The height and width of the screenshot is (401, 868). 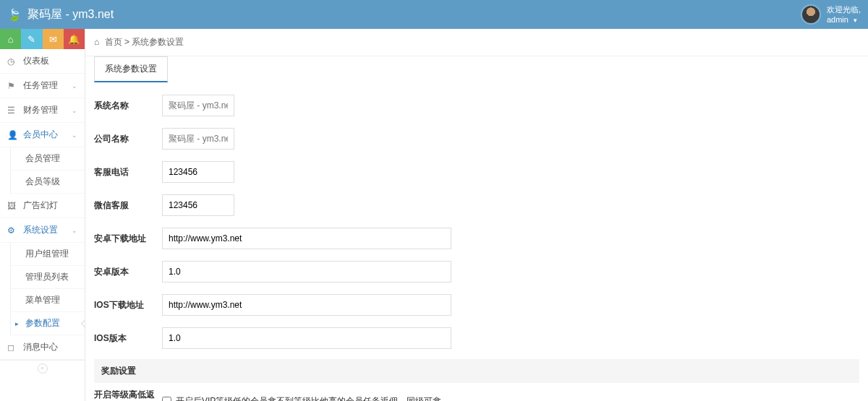 What do you see at coordinates (477, 105) in the screenshot?
I see `row-sys-name: 系统名称` at bounding box center [477, 105].